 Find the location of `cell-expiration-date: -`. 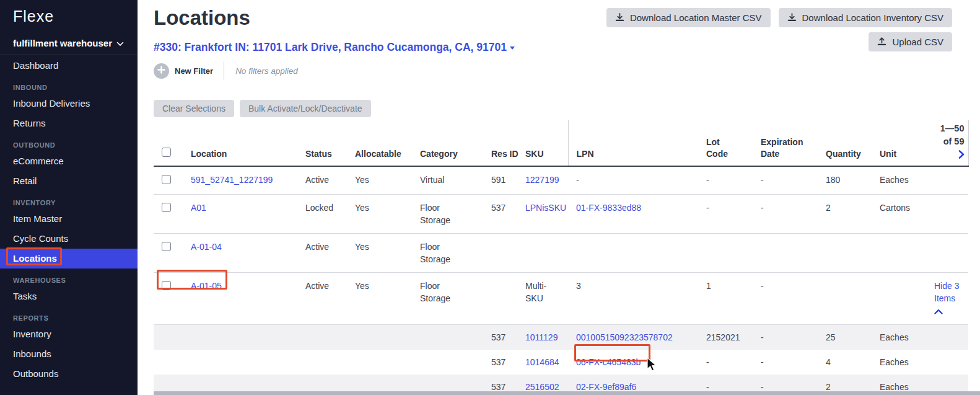

cell-expiration-date: - is located at coordinates (785, 362).